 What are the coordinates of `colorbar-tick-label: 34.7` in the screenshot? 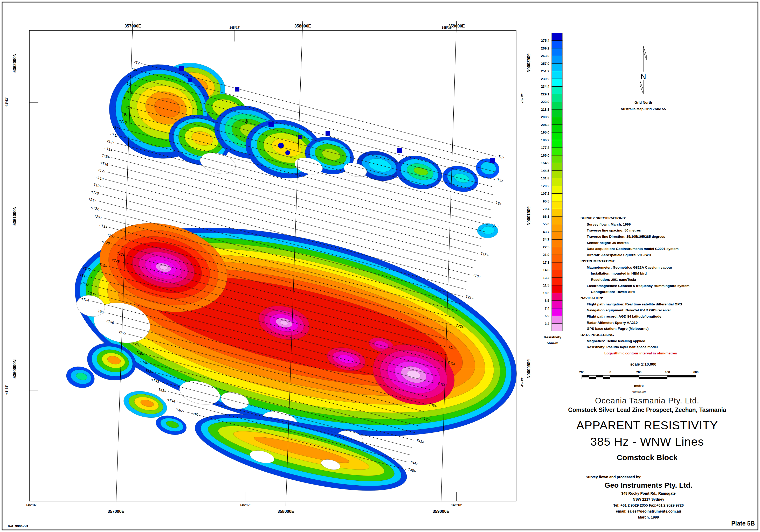 It's located at (546, 240).